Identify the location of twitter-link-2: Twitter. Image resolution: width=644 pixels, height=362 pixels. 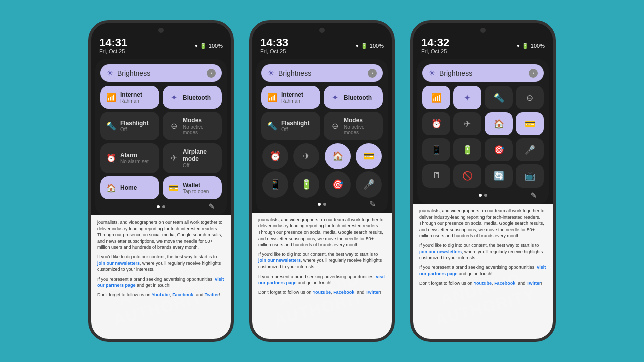
(373, 292).